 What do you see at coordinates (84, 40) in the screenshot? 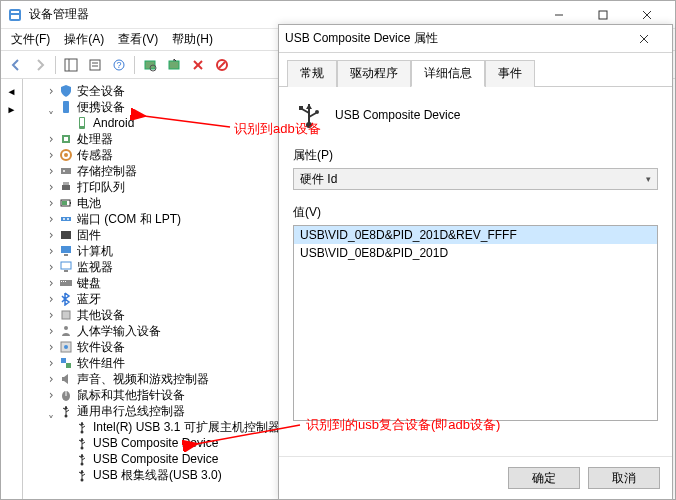
I see `menu-action: 操作(A)` at bounding box center [84, 40].